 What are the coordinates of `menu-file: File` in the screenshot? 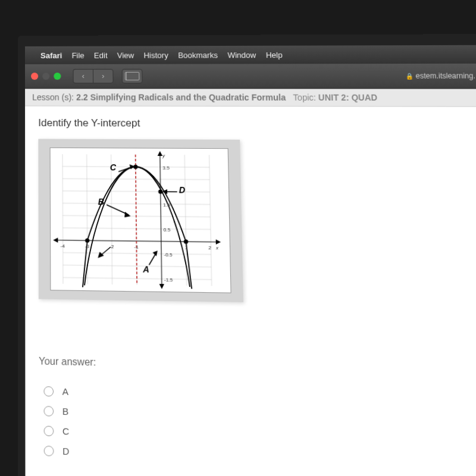 It's located at (79, 55).